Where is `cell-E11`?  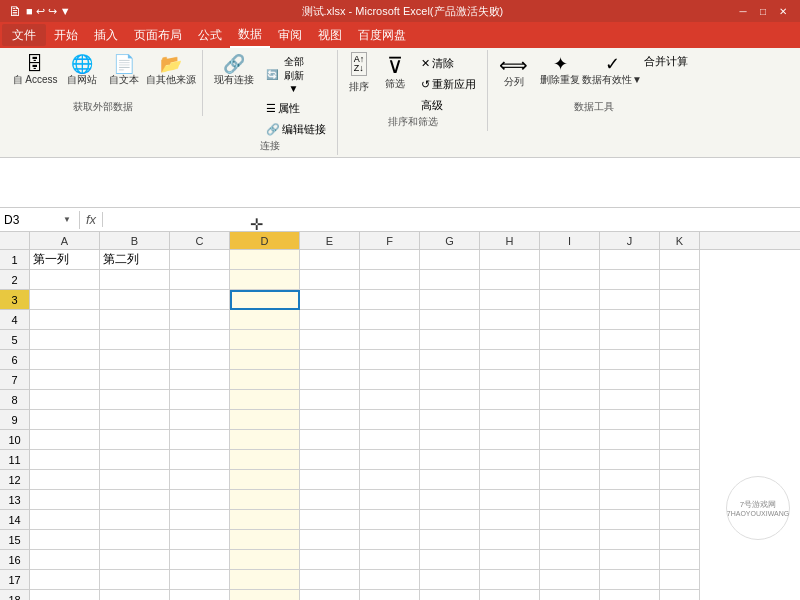 cell-E11 is located at coordinates (330, 460).